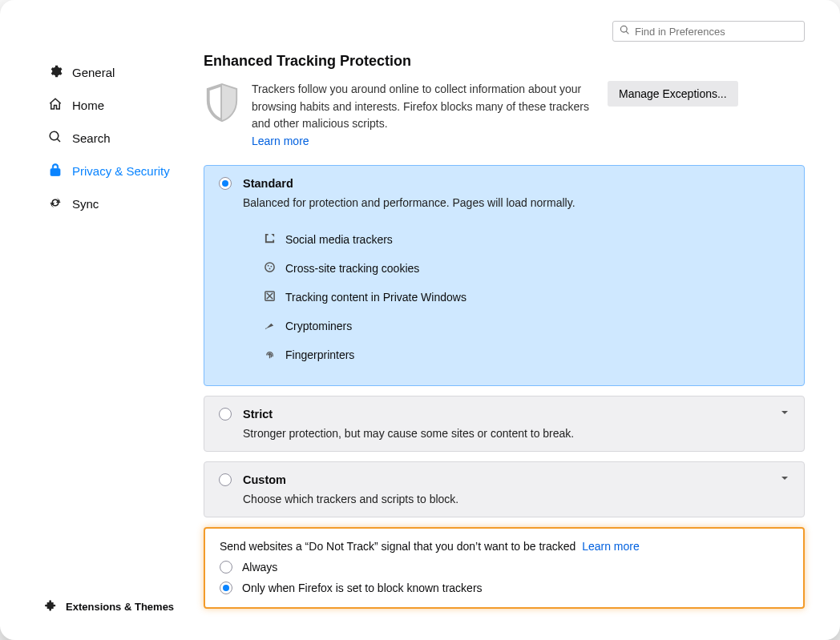  I want to click on sidebar-item-privacy: Privacy & Security, so click(120, 171).